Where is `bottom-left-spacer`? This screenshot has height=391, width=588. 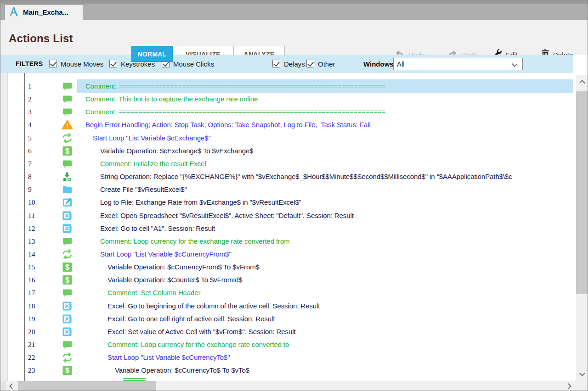 bottom-left-spacer is located at coordinates (3, 386).